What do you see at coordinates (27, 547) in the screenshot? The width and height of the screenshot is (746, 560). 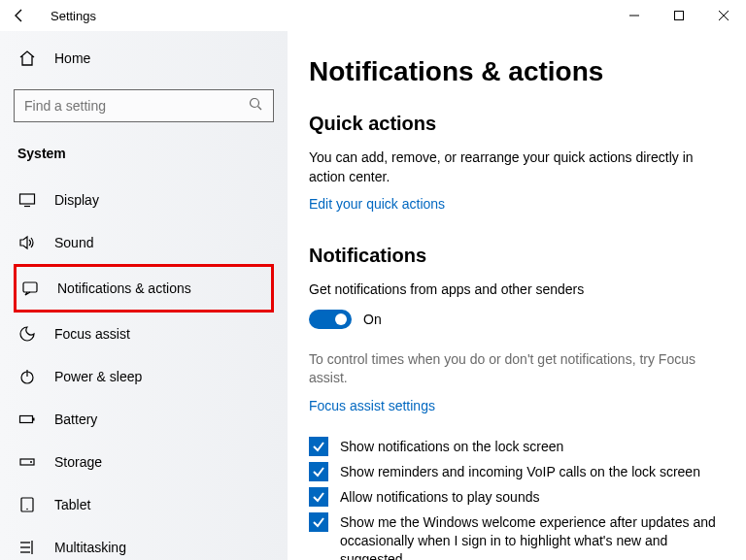 I see `multitasking-icon` at bounding box center [27, 547].